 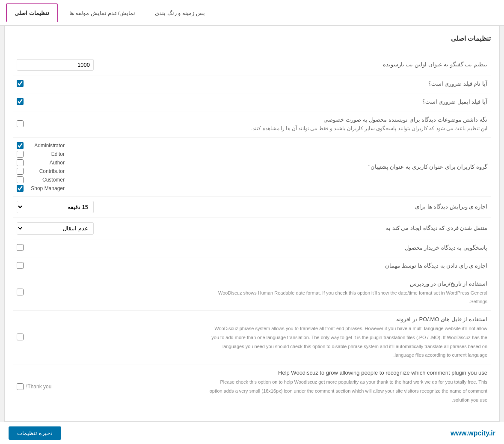 What do you see at coordinates (473, 433) in the screenshot?
I see `footer-logo: www.wpcity.ir` at bounding box center [473, 433].